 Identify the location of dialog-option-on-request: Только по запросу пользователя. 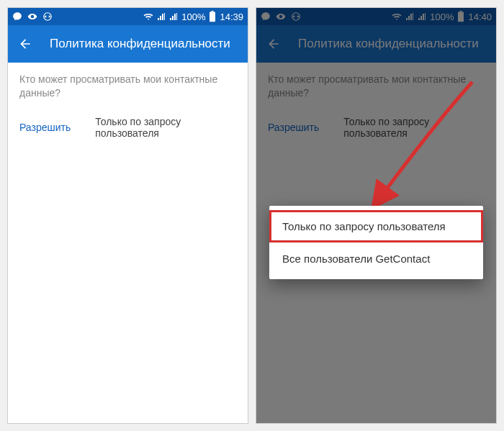
(376, 226).